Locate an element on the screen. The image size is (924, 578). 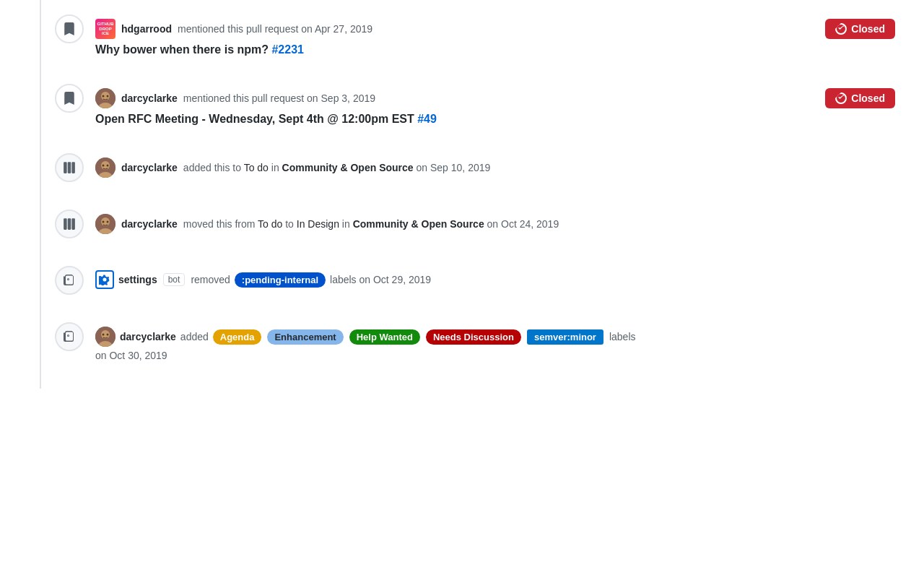
timeline-meta: darcyclarke added Agenda Enhancement Hel… is located at coordinates (495, 337).